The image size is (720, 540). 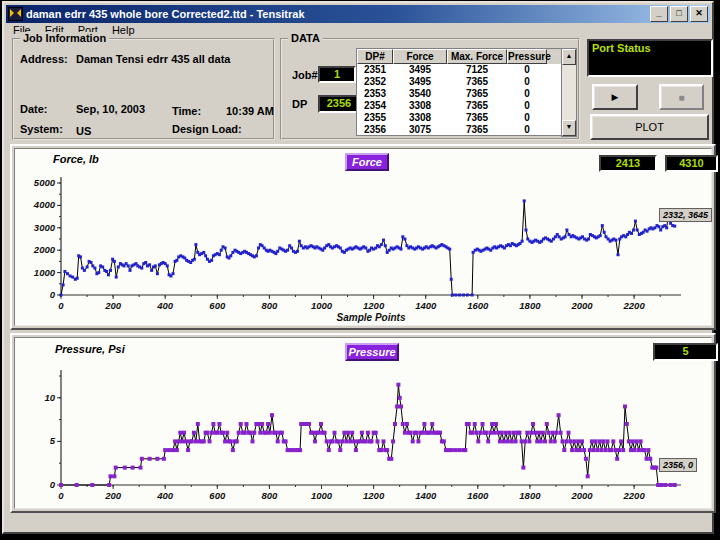 I want to click on table-cell: 2356, so click(x=375, y=130).